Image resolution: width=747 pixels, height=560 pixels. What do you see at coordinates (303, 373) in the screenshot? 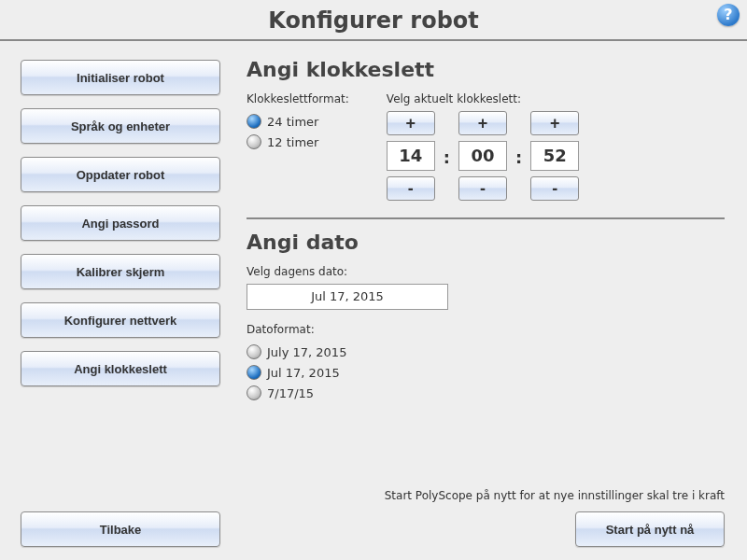
I see `radio-date-med-label: Jul 17, 2015` at bounding box center [303, 373].